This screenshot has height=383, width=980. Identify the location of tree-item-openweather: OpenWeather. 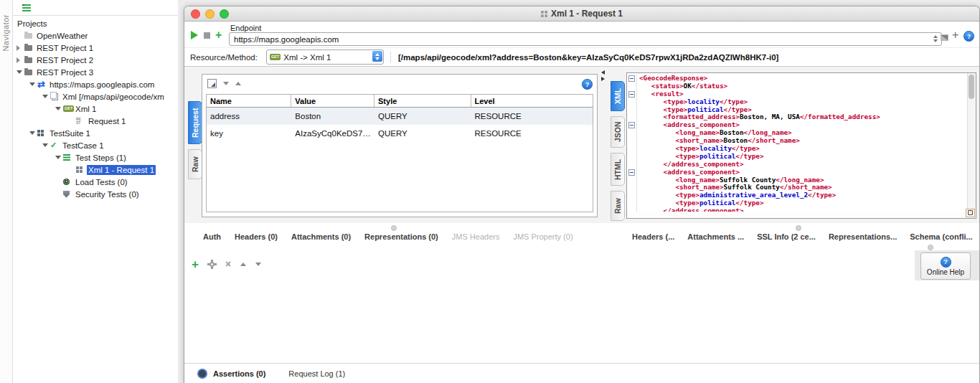
(95, 36).